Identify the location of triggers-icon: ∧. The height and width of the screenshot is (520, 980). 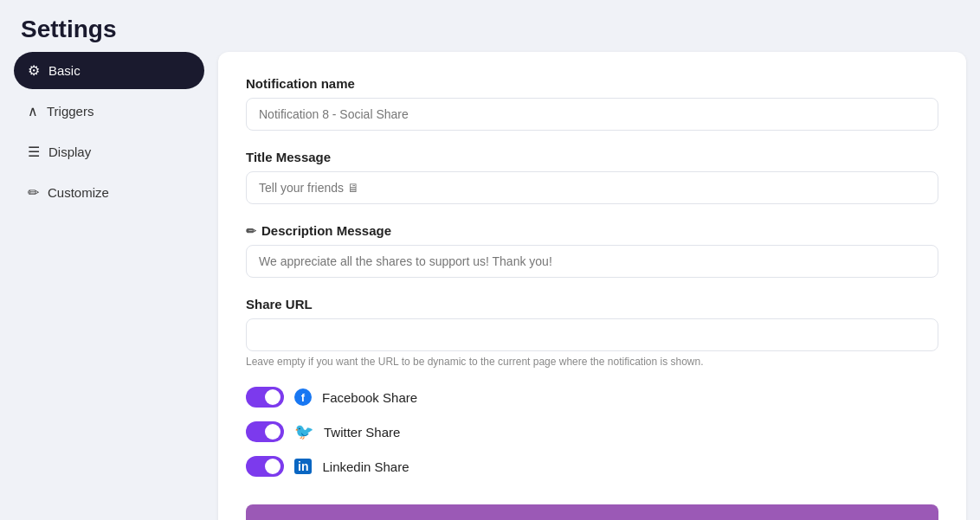
(33, 111).